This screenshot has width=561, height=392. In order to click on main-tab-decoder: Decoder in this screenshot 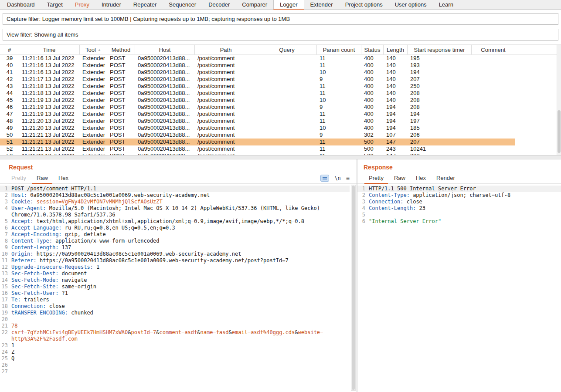, I will do `click(219, 4)`.